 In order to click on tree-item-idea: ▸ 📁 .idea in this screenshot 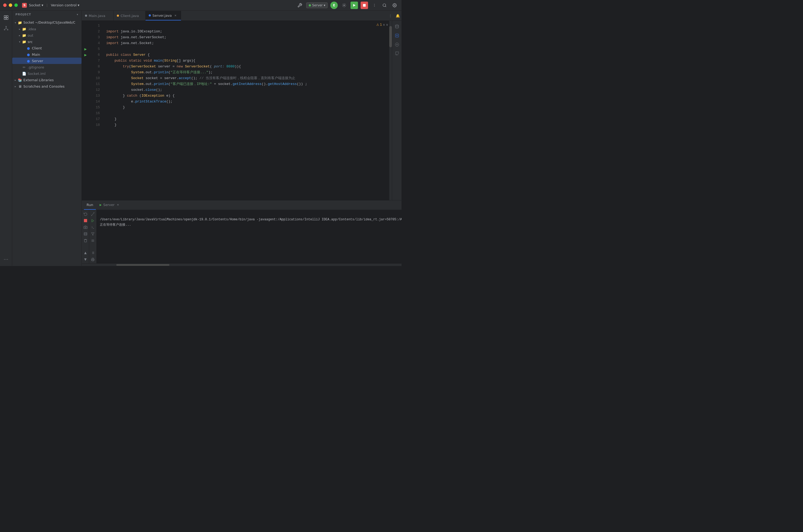, I will do `click(47, 29)`.